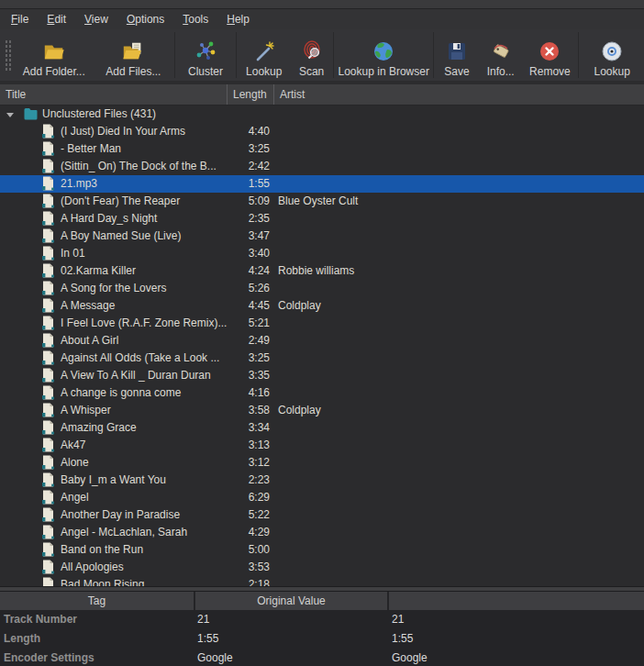 The height and width of the screenshot is (666, 644). Describe the element at coordinates (139, 358) in the screenshot. I see `file-title: Against All Odds (Take a Look ...` at that location.